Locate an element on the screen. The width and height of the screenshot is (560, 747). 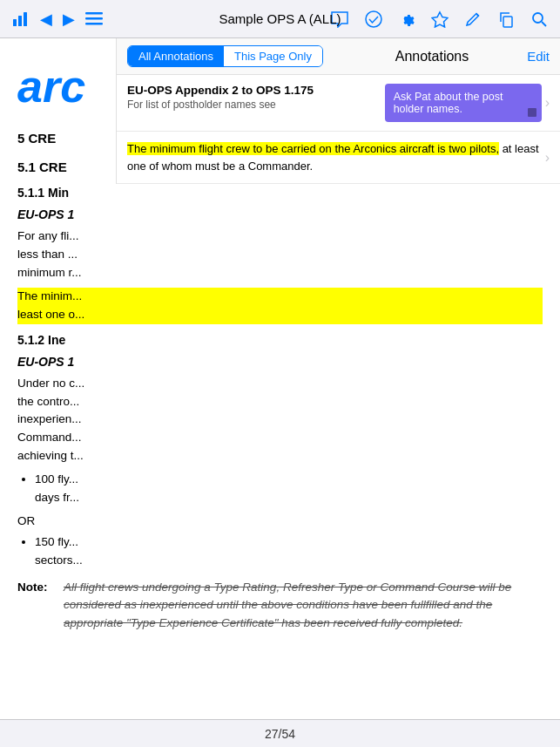
para-2: Under no c...the contro...inexperien...C… is located at coordinates (280, 420).